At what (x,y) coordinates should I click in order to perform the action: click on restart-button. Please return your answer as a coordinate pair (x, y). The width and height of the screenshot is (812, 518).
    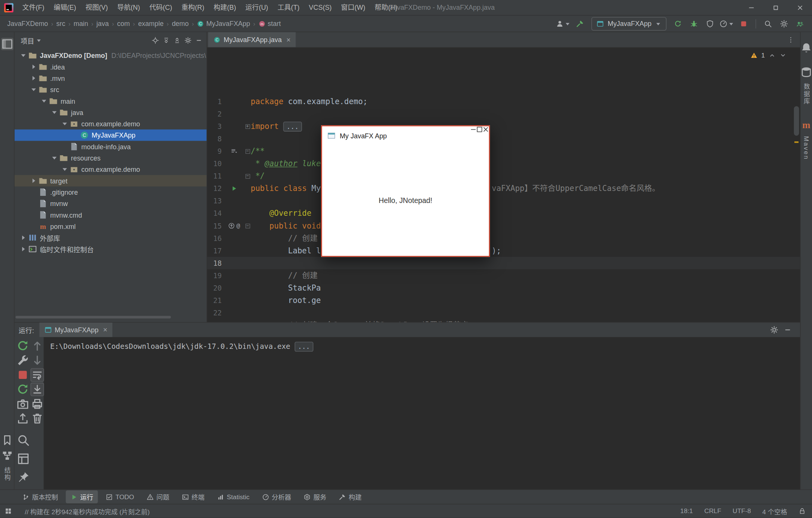
    Looking at the image, I should click on (23, 389).